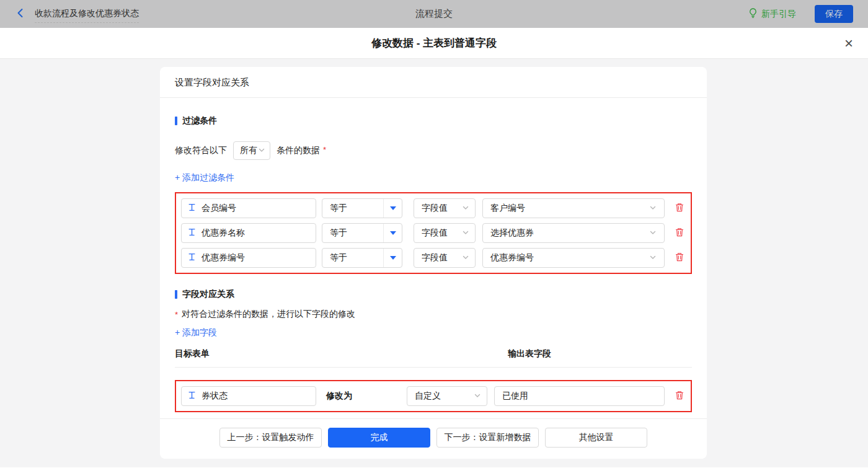 This screenshot has width=868, height=468. I want to click on done-button: 完成, so click(379, 438).